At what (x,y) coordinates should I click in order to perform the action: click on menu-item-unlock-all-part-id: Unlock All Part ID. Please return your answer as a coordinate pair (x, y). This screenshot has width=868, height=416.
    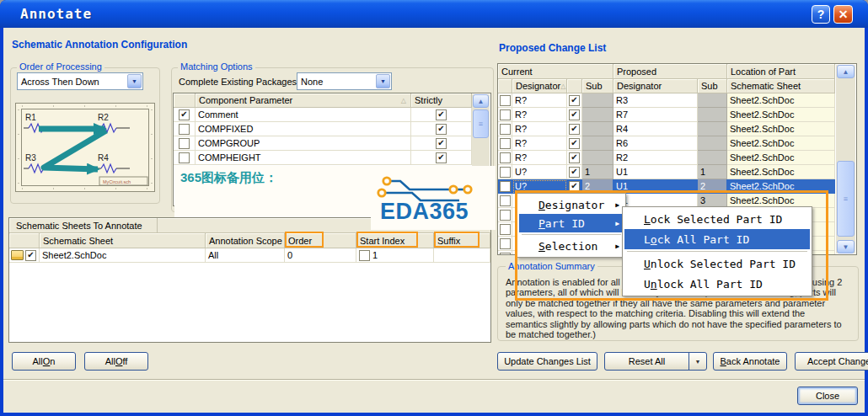
    Looking at the image, I should click on (717, 284).